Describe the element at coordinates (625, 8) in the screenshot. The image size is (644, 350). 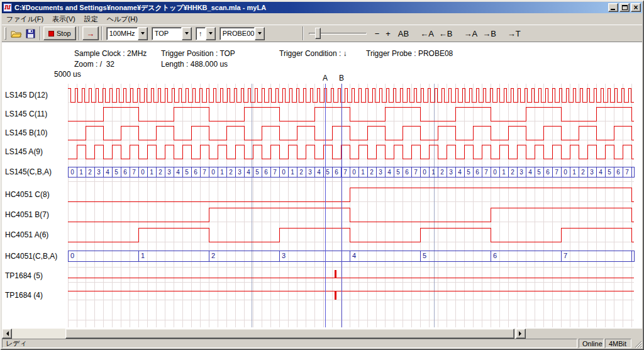
I see `maximize-button` at that location.